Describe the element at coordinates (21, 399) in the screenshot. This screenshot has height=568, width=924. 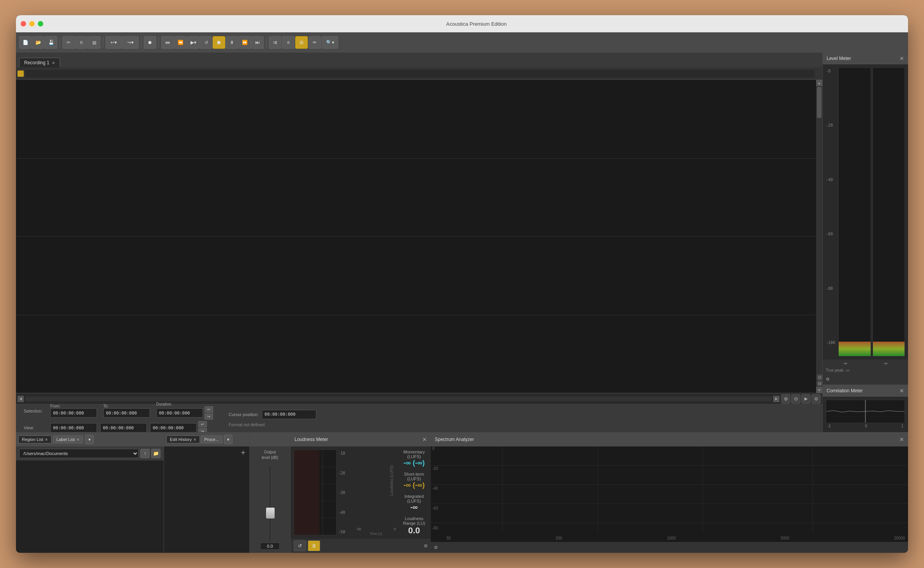
I see `scroll-left-button: ◀` at that location.